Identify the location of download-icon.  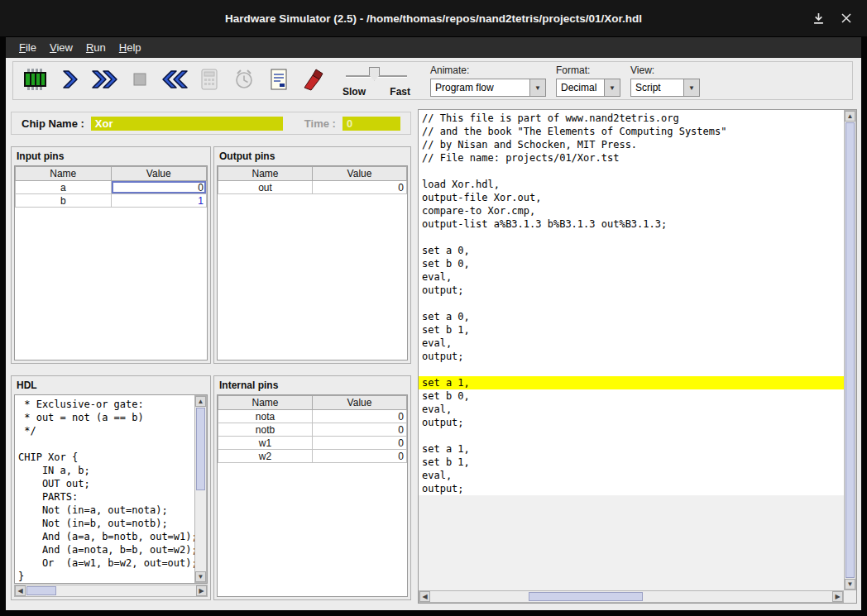
(818, 18).